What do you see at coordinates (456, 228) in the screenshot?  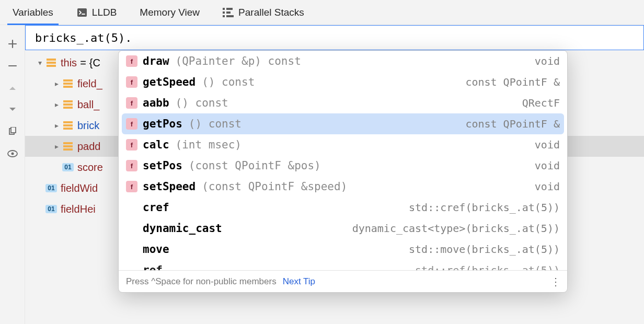 I see `completion-return-type: dynamic_cast<type>(bricks_.at(5))` at bounding box center [456, 228].